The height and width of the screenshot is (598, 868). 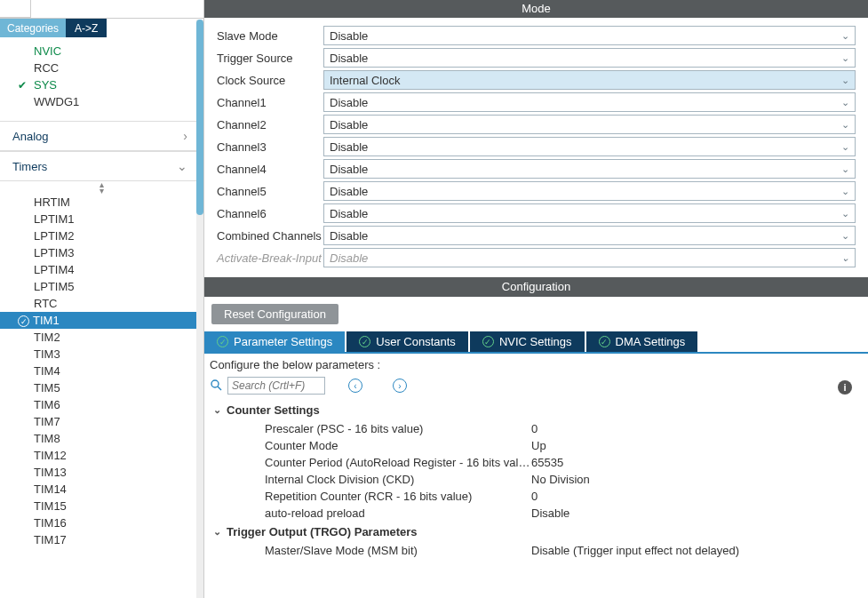 What do you see at coordinates (200, 117) in the screenshot?
I see `sidebar-scrollthumb` at bounding box center [200, 117].